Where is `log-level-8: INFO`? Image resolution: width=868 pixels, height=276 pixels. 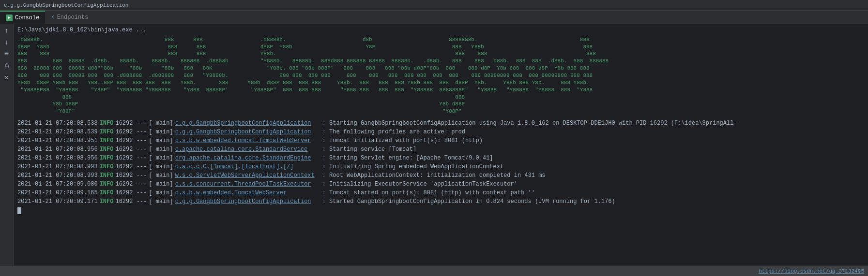
log-level-8: INFO is located at coordinates (107, 184).